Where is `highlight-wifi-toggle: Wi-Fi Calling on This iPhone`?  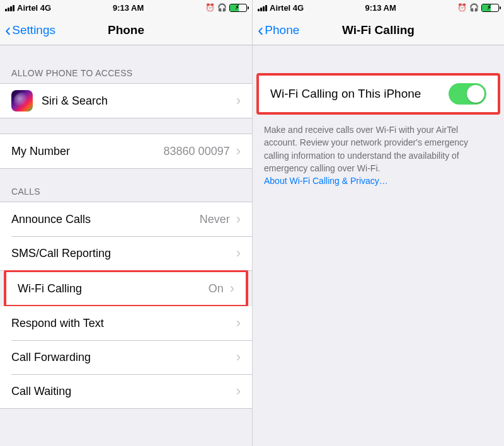 highlight-wifi-toggle: Wi-Fi Calling on This iPhone is located at coordinates (378, 94).